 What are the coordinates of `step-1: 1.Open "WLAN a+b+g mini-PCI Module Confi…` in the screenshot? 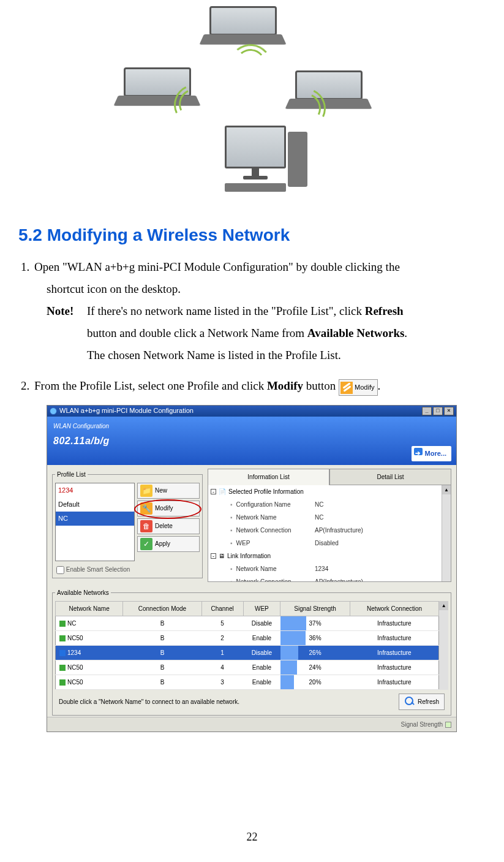 It's located at (254, 311).